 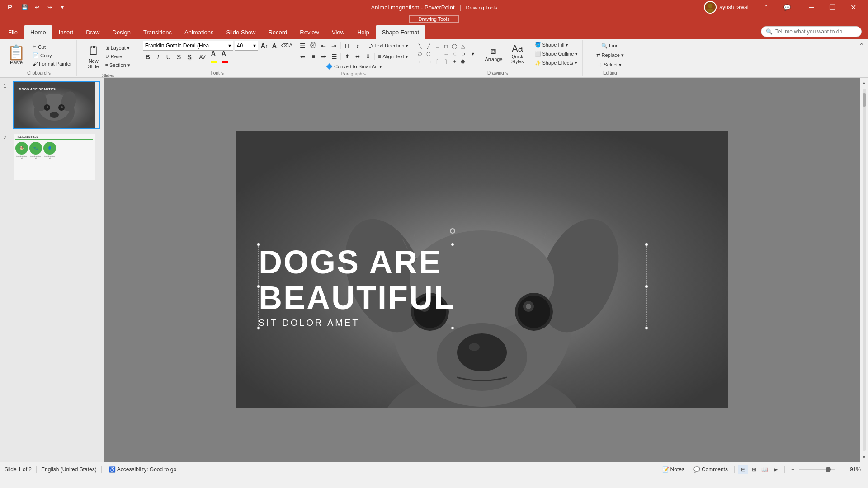 What do you see at coordinates (264, 46) in the screenshot?
I see `increase-font-button: A↑` at bounding box center [264, 46].